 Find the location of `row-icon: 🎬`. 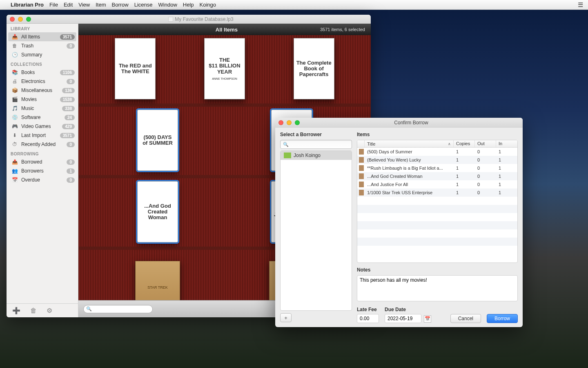

row-icon: 🎬 is located at coordinates (15, 99).